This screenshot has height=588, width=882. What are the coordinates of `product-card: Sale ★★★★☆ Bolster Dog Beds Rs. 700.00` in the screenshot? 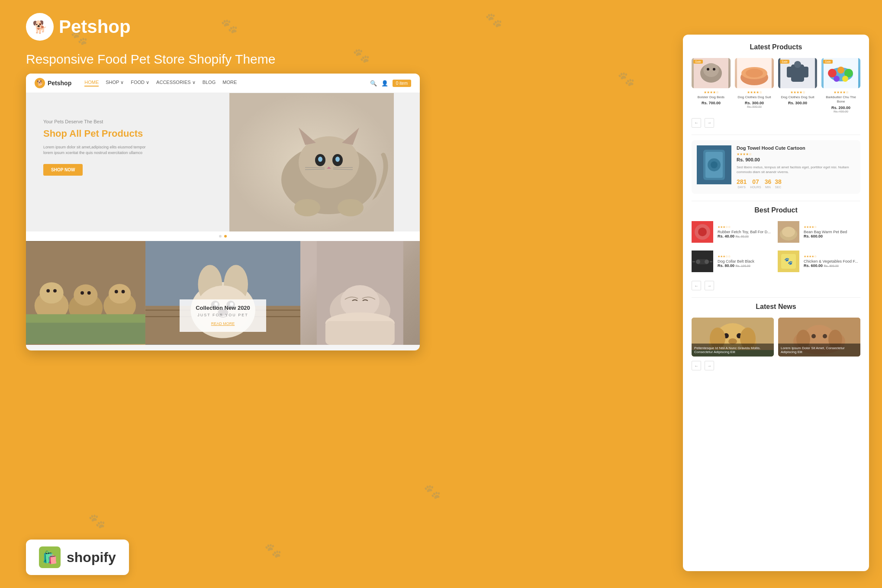 It's located at (711, 86).